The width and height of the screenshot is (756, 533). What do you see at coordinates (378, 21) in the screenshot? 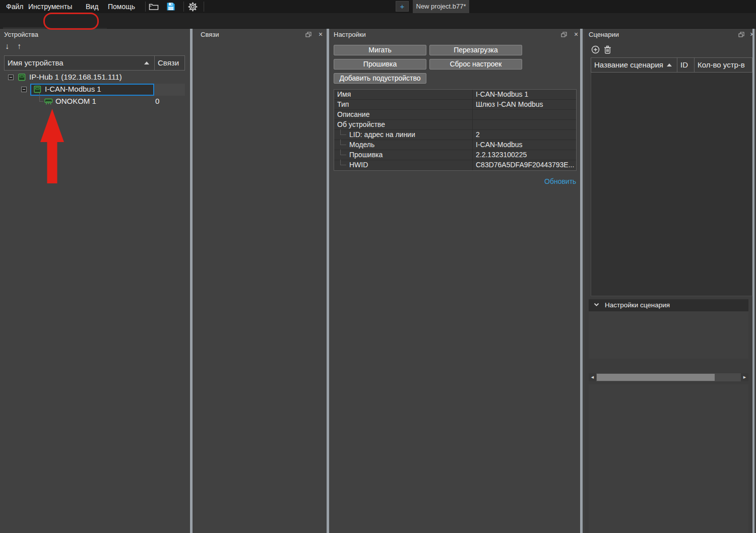
I see `view-tabstrip: Устройства Связи и логика` at bounding box center [378, 21].